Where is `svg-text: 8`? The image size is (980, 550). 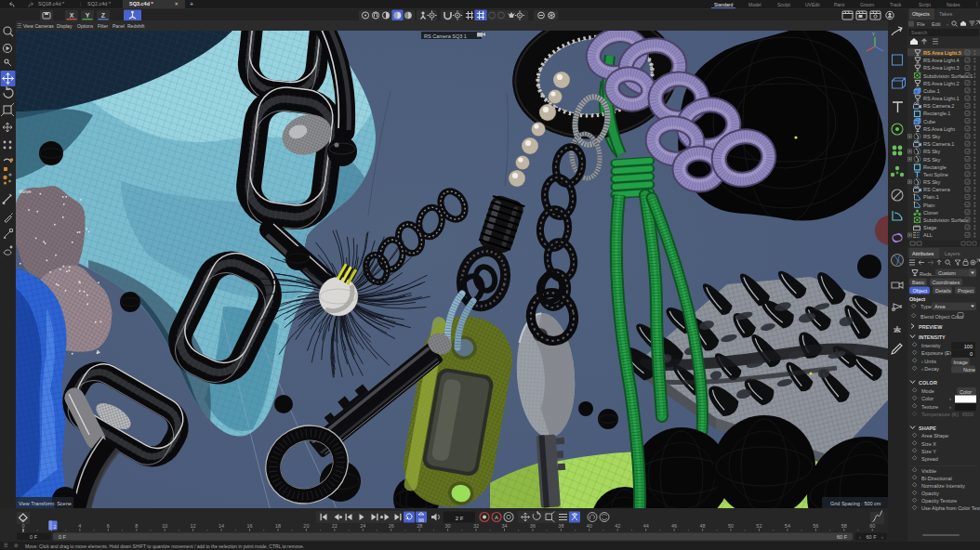 svg-text: 8 is located at coordinates (136, 526).